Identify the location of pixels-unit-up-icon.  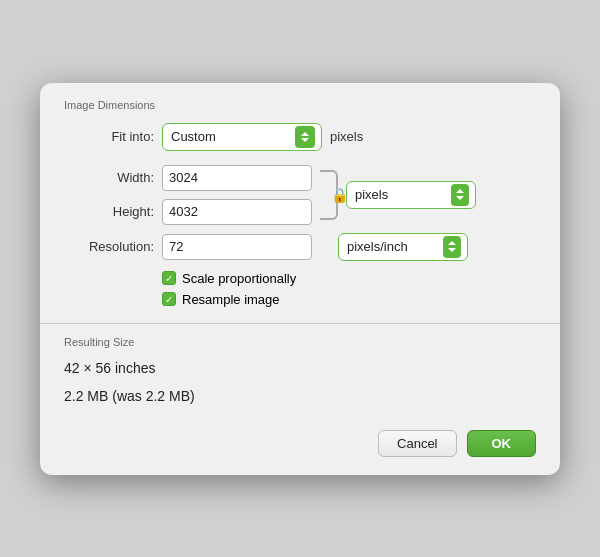
(460, 191).